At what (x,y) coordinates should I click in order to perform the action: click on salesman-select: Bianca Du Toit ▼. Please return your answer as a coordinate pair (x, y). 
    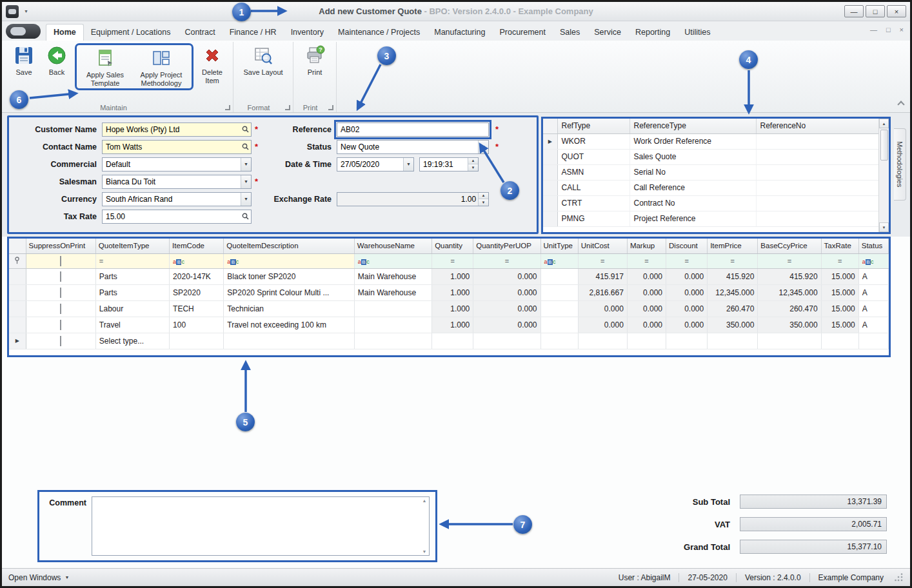
    Looking at the image, I should click on (177, 182).